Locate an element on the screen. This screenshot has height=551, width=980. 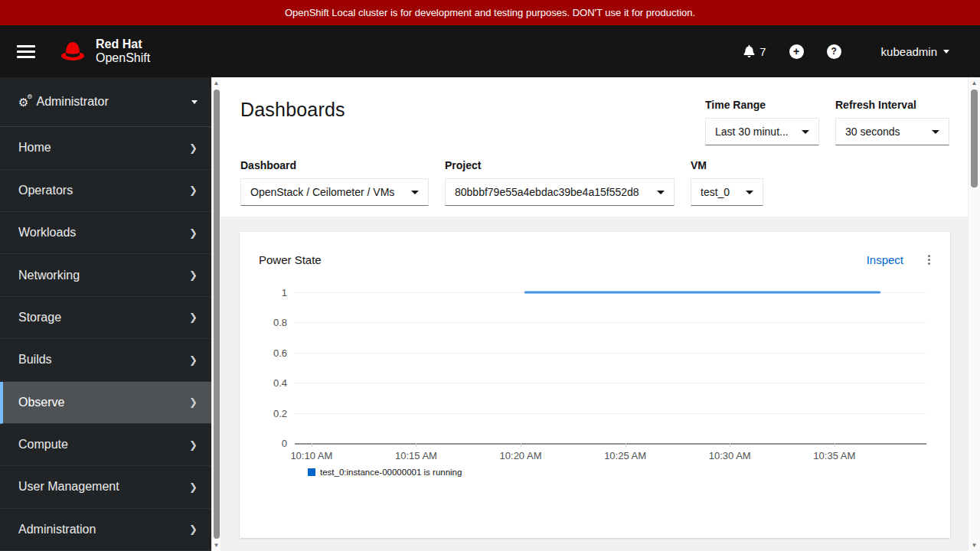
dashboard-label: Dashboard is located at coordinates (335, 165).